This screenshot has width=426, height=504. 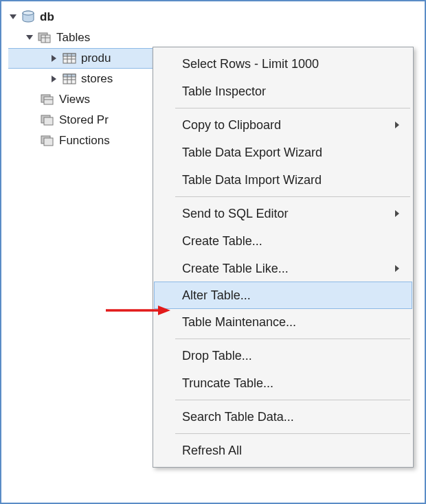 What do you see at coordinates (47, 141) in the screenshot?
I see `functions-folder-icon` at bounding box center [47, 141].